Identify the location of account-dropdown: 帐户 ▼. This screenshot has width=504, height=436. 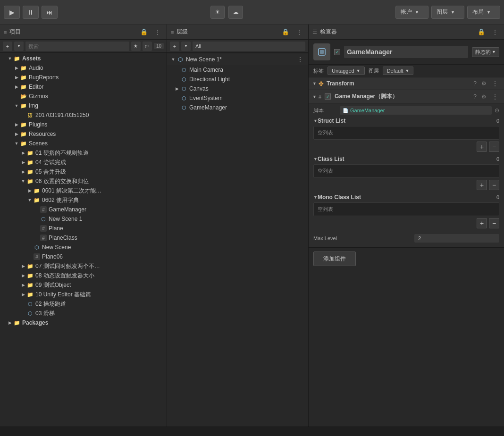
(412, 12).